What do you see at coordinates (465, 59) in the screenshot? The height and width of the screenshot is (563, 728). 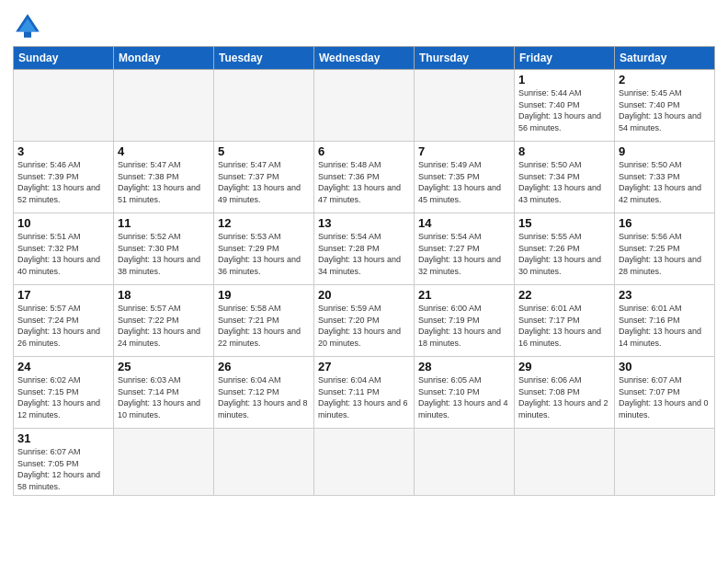 I see `col-thursday: Thursday` at bounding box center [465, 59].